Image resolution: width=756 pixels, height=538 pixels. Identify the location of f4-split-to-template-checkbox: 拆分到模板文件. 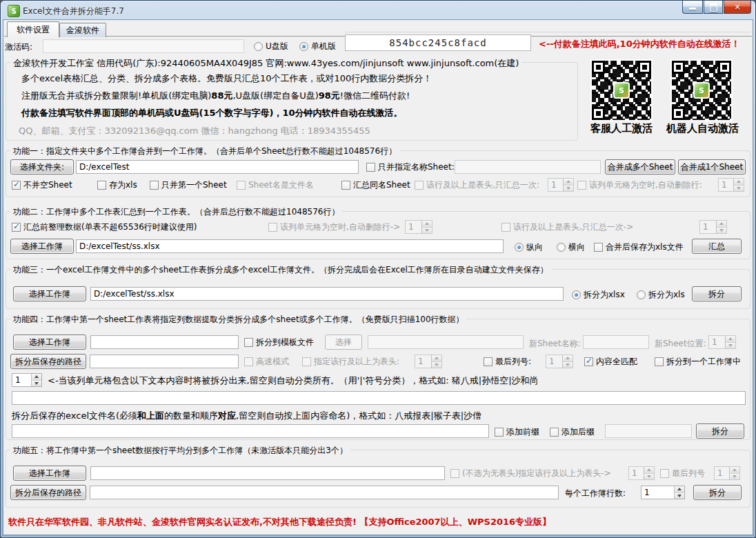
(279, 342).